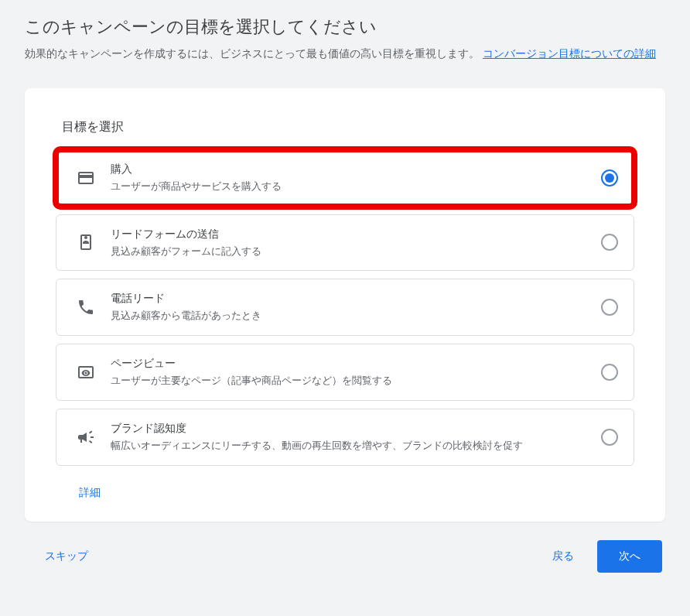 This screenshot has height=616, width=690. Describe the element at coordinates (86, 437) in the screenshot. I see `campaign-icon` at that location.